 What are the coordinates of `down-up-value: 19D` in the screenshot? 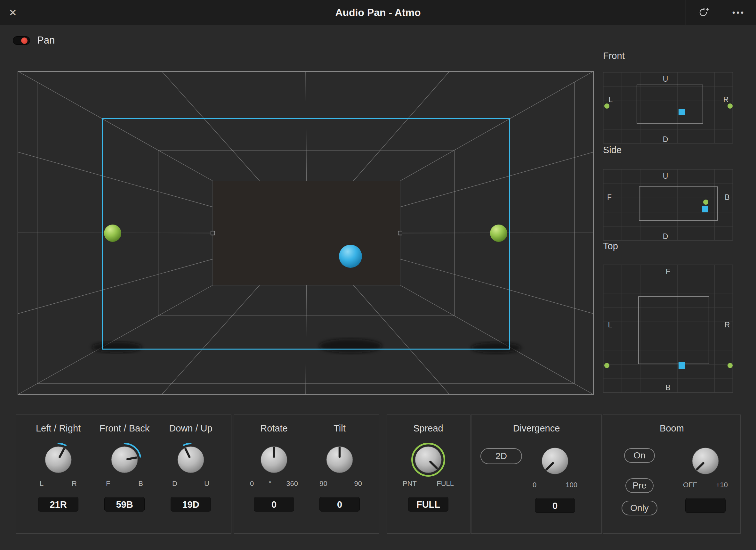 It's located at (191, 504).